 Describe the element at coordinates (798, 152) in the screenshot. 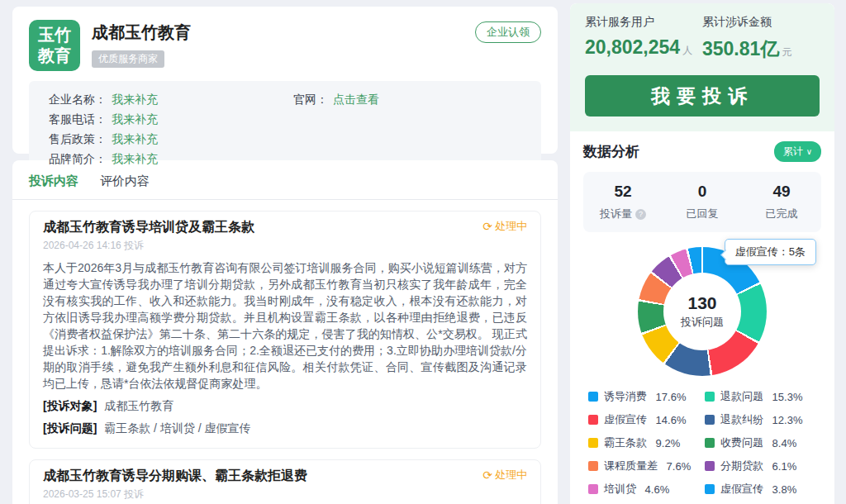

I see `range-dropdown: 累计 ∨` at that location.